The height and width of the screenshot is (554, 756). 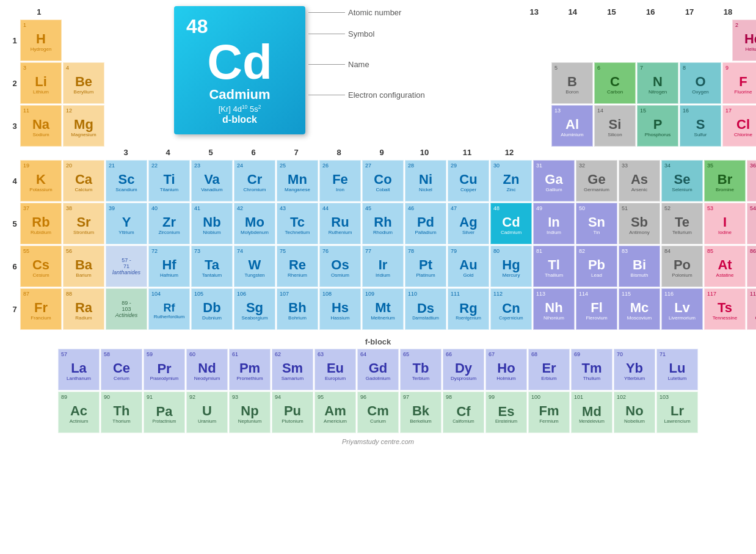 What do you see at coordinates (84, 83) in the screenshot?
I see `element-Be: 4 Be Beryllium` at bounding box center [84, 83].